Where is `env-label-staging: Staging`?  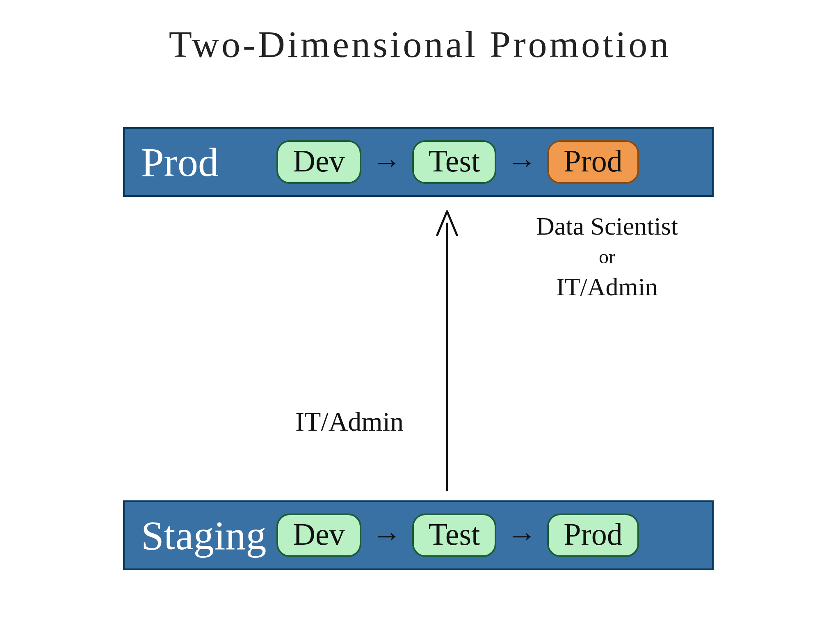
env-label-staging: Staging is located at coordinates (209, 536).